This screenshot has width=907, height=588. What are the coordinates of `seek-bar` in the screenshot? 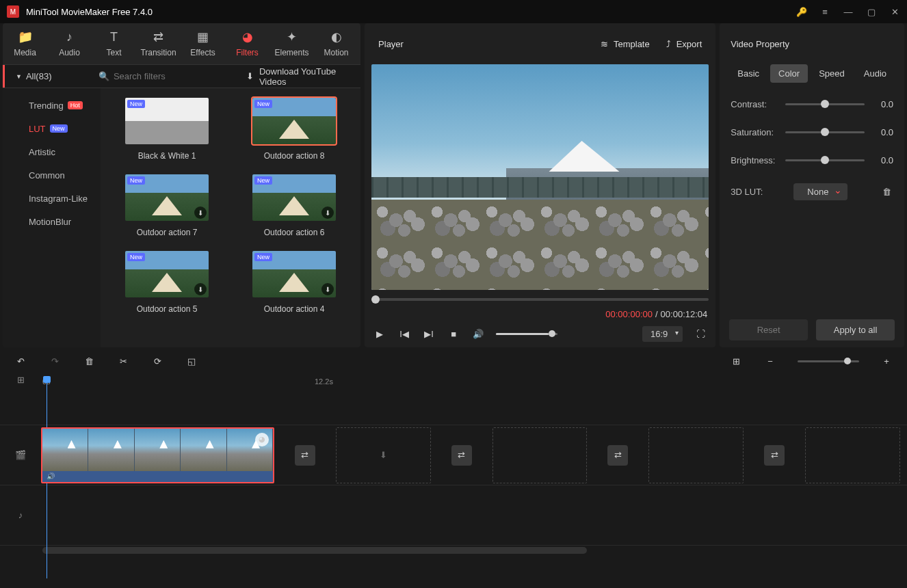 It's located at (540, 299).